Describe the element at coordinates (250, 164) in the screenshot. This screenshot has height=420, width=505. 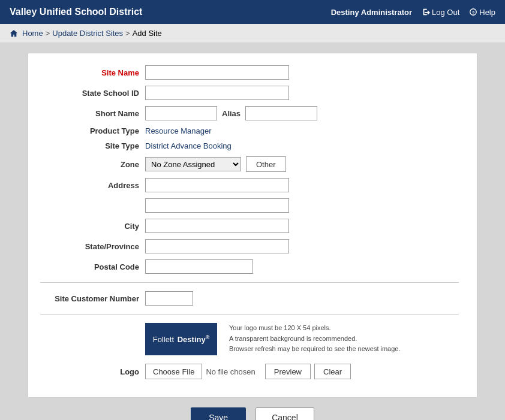
I see `zone-row: Zone No Zone Assigned Other` at that location.